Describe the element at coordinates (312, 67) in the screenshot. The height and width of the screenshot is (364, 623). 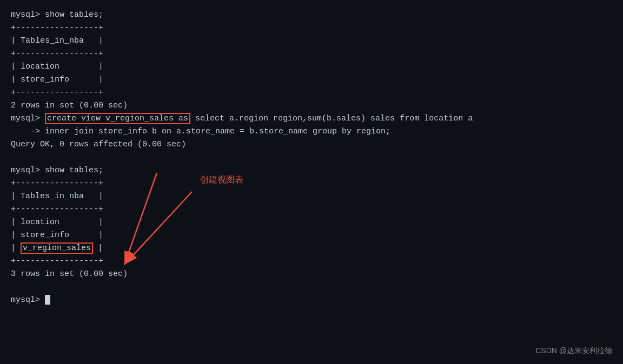
I see `line-5: | location |` at that location.